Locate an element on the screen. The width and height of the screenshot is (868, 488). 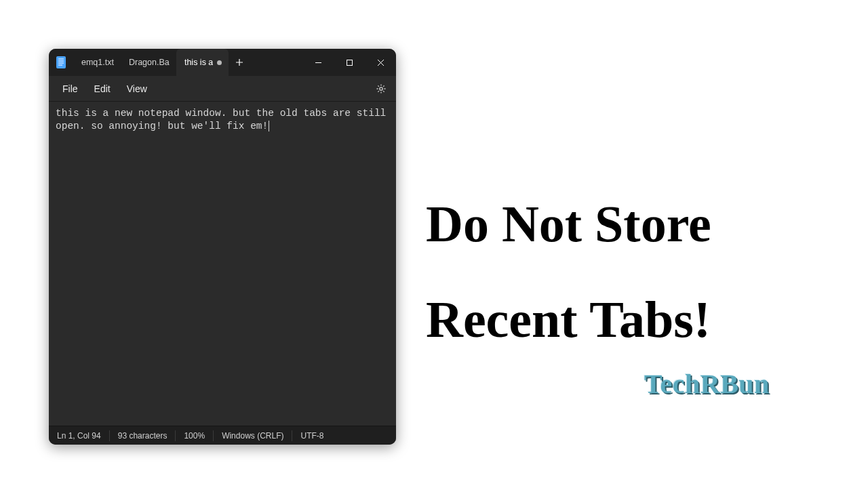
editor-content: this is a new notepad window. but the ol… is located at coordinates (224, 119).